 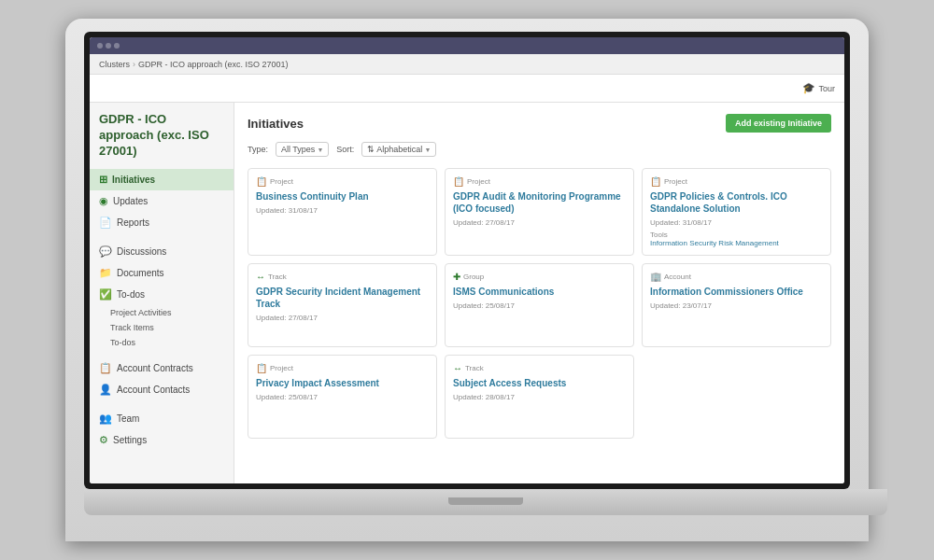 What do you see at coordinates (134, 179) in the screenshot?
I see `sidebar-item-initiatives-label: Initiatives` at bounding box center [134, 179].